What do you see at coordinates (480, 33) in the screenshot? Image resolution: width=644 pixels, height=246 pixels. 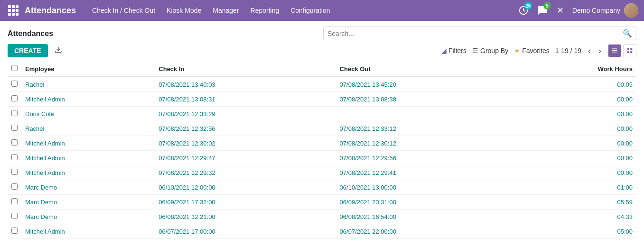 I see `search-bar: 🔍` at bounding box center [480, 33].